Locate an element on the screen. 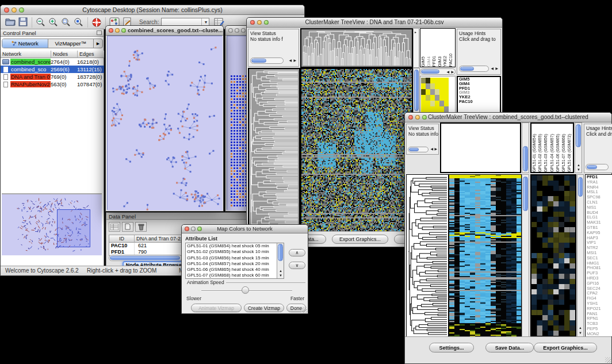 Image resolution: width=612 pixels, height=364 pixels. attribute-item: GPL51-01 (GSM854) heat shock 05 min is located at coordinates (231, 246).